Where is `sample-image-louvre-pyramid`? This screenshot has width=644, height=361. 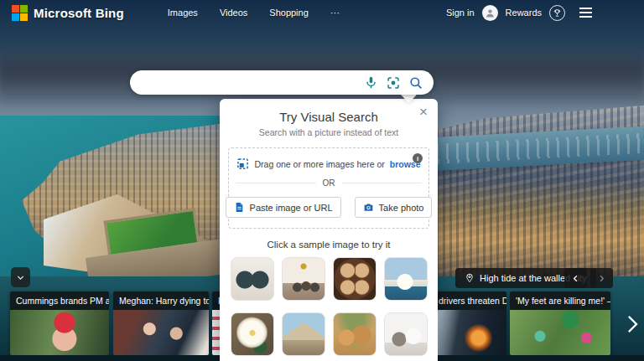
sample-image-louvre-pyramid is located at coordinates (304, 334).